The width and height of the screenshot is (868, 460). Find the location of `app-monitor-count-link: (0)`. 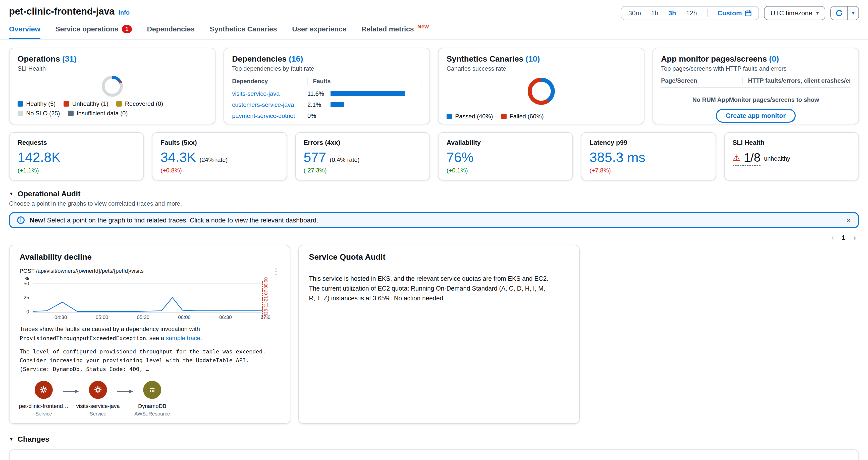

app-monitor-count-link: (0) is located at coordinates (774, 59).